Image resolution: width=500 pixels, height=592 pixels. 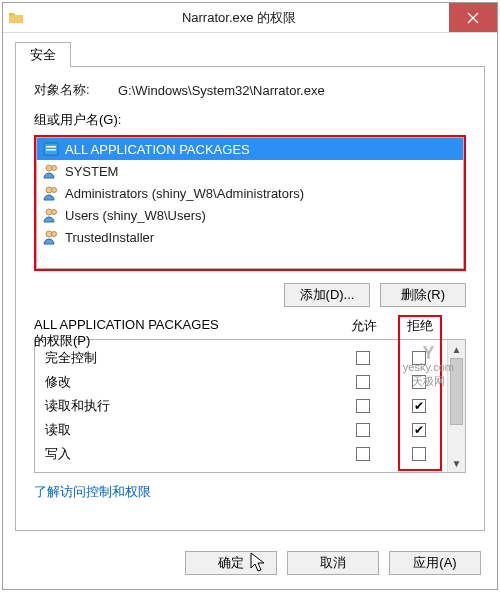 I want to click on scroll-track, so click(x=456, y=406).